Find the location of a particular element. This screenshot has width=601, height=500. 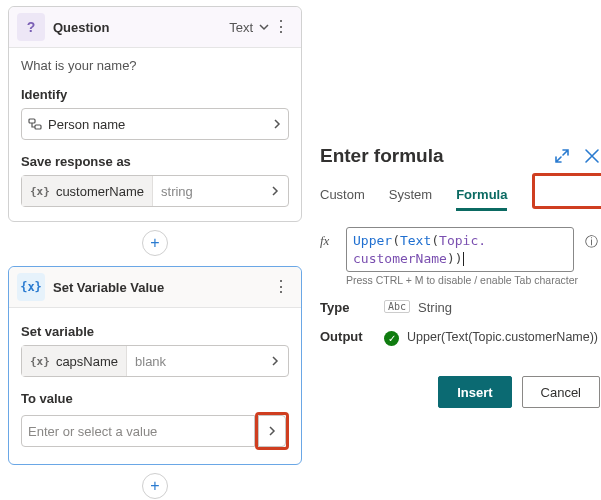

identify-label: Identify is located at coordinates (155, 94).